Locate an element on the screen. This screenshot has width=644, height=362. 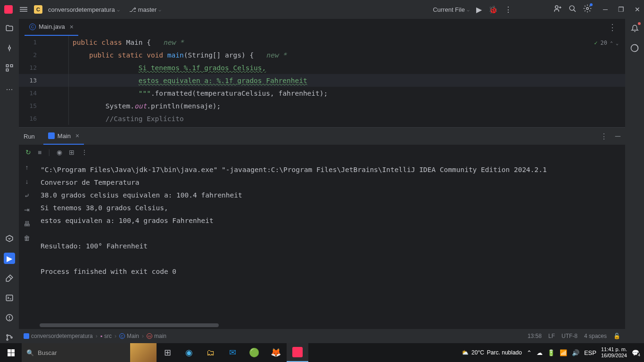
clear-button: 🗑 is located at coordinates (27, 238).